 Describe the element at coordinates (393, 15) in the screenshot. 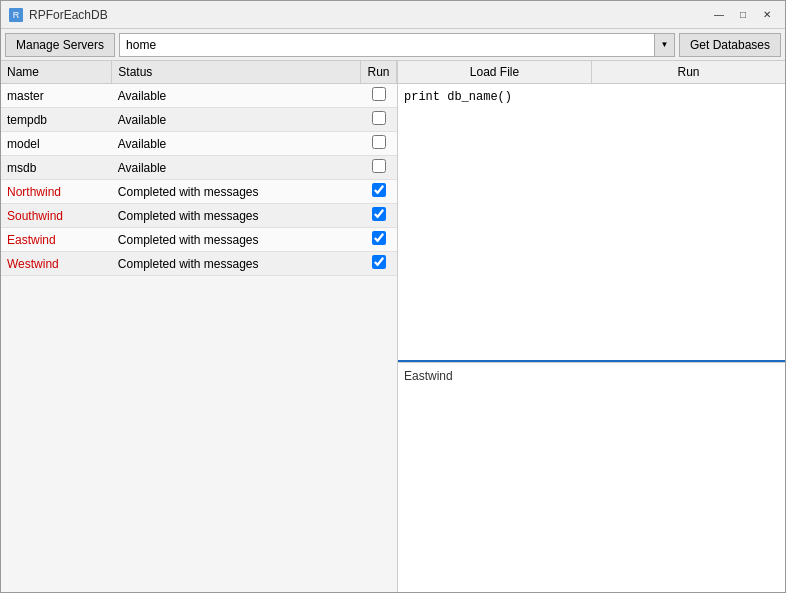

I see `title-bar: R RPForEachDB — □ ✕` at that location.